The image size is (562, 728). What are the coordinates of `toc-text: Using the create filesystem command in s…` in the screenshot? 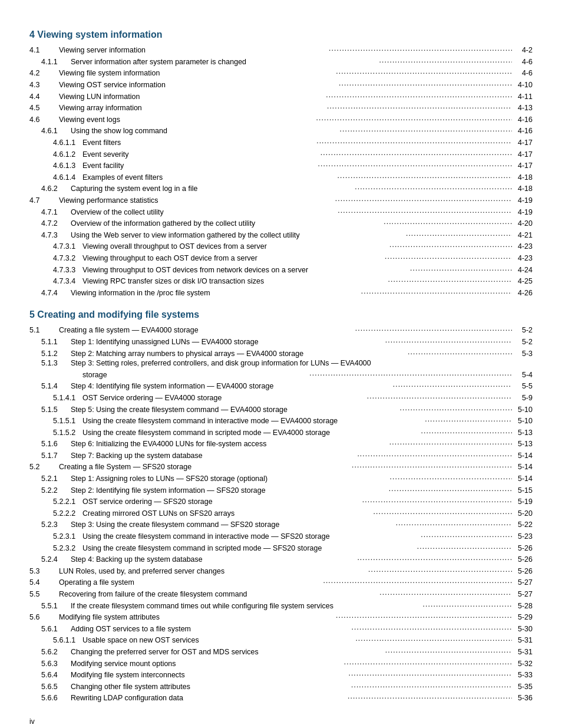 It's located at (252, 433).